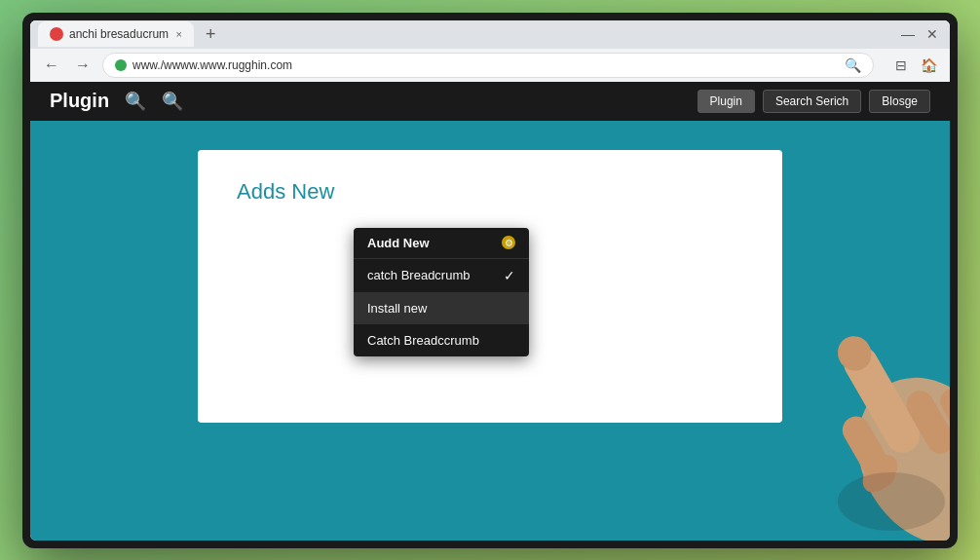 The width and height of the screenshot is (980, 560). Describe the element at coordinates (509, 276) in the screenshot. I see `check-icon-1: ✓` at that location.